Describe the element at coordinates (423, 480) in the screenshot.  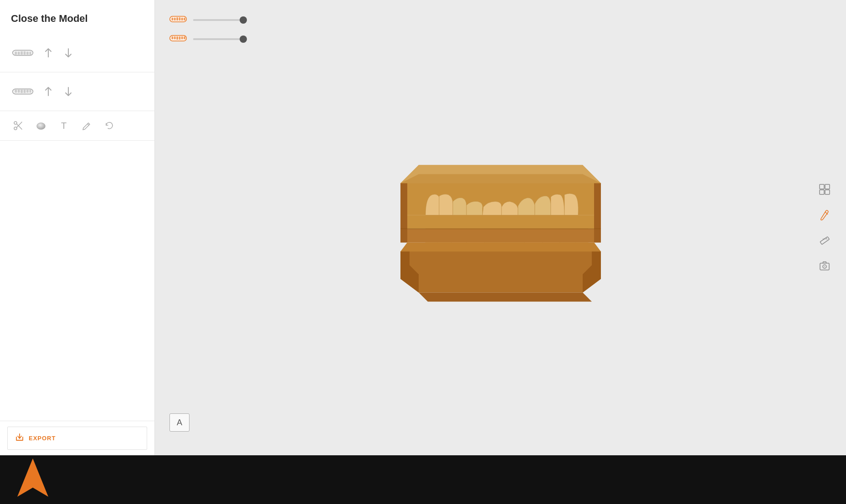
I see `bottom-bar` at that location.